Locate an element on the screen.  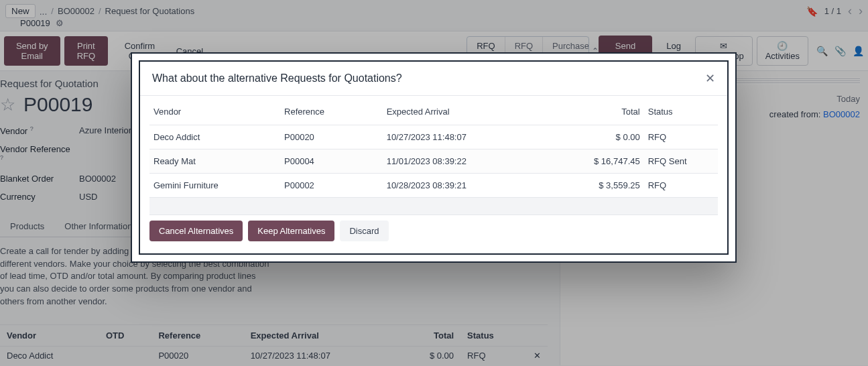
mcol-status: Status is located at coordinates (681, 112).